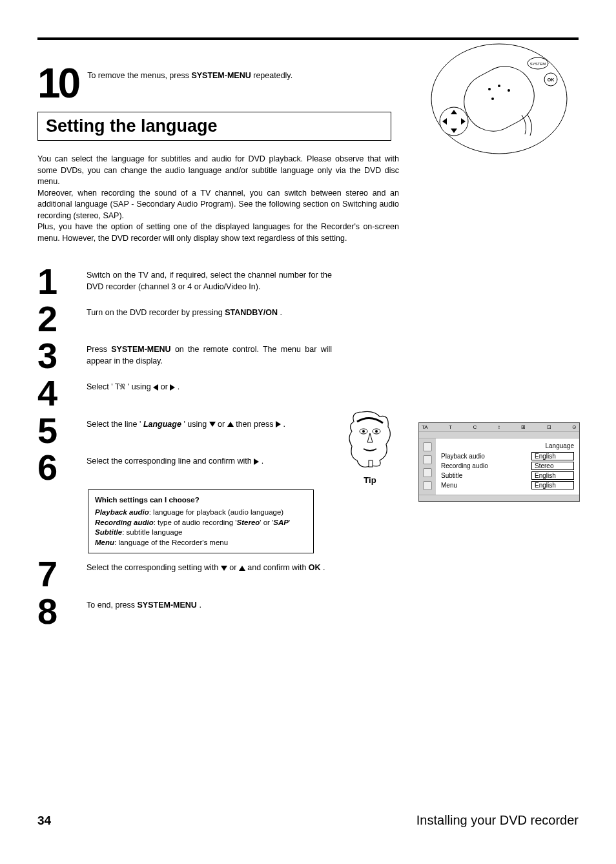 The height and width of the screenshot is (864, 616). Describe the element at coordinates (156, 313) in the screenshot. I see `text: Turn on the DVD recorder by pressing` at that location.